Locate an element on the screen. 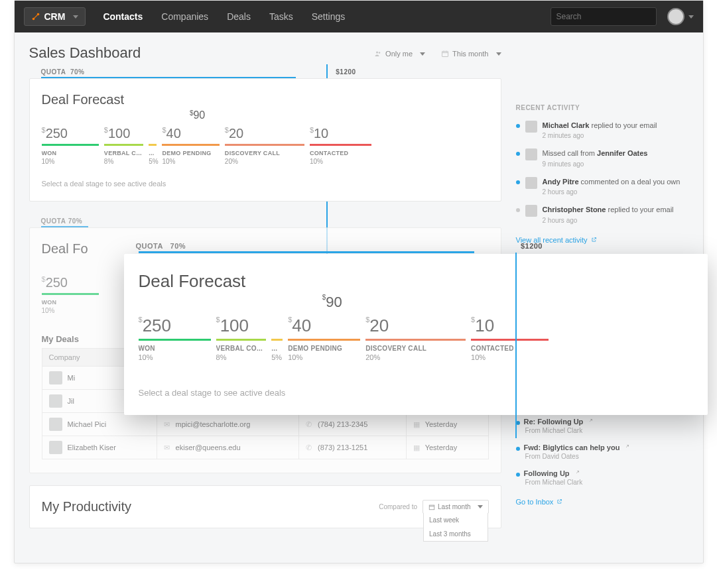 The width and height of the screenshot is (717, 588). nav-companies: Companies is located at coordinates (184, 17).